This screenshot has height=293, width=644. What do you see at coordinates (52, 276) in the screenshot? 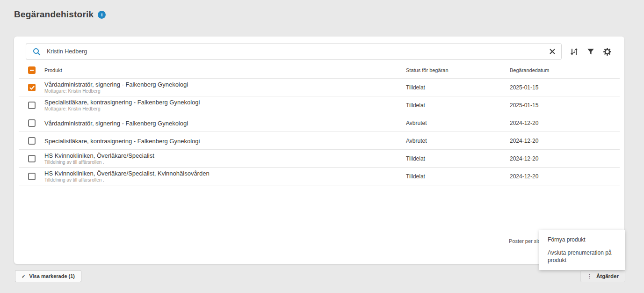
I see `show-selected-label: Visa markerade (1)` at bounding box center [52, 276].